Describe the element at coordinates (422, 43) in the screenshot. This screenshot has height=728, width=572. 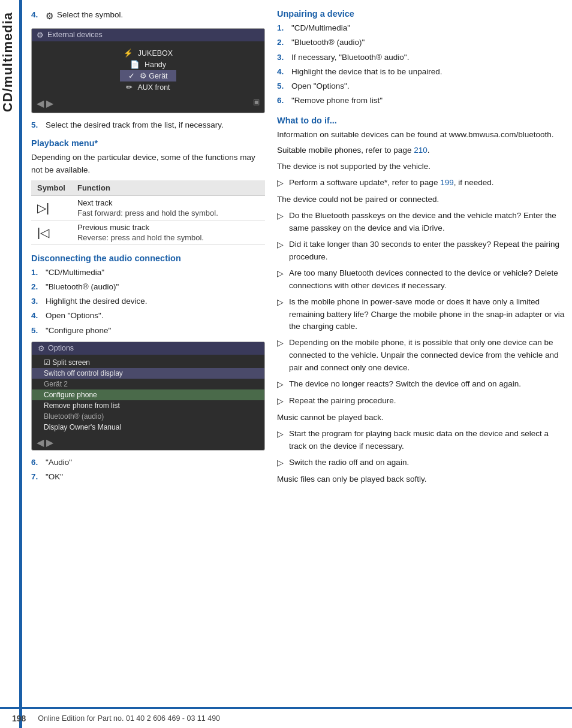
I see `unpair-step-2: 2. "Bluetooth® (audio)"` at that location.